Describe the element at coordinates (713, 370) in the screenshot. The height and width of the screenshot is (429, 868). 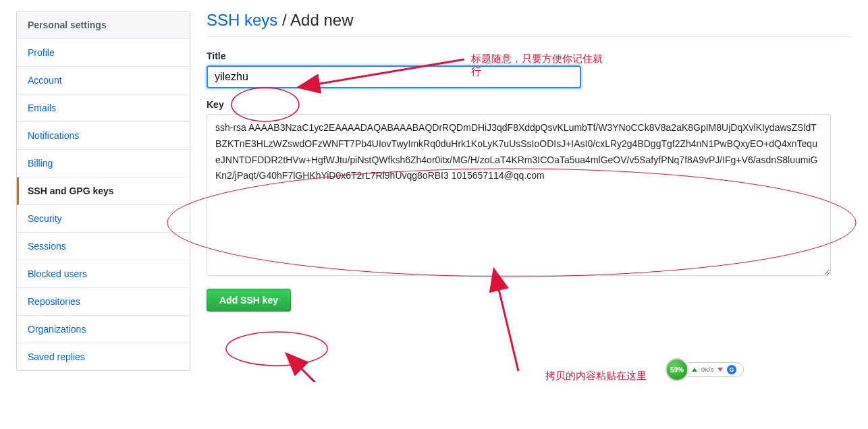
I see `speed-pill: 0K/s G` at that location.